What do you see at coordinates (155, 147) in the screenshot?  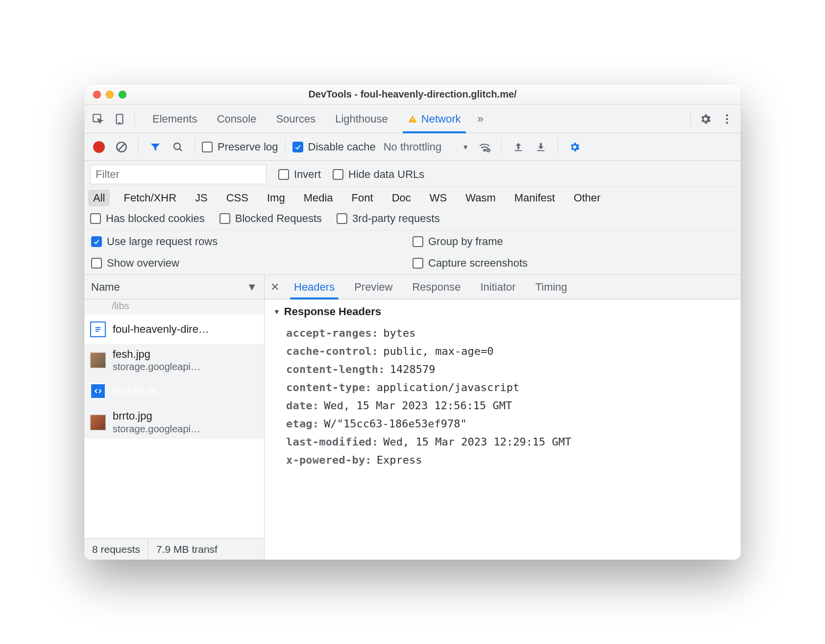 I see `filter-icon` at bounding box center [155, 147].